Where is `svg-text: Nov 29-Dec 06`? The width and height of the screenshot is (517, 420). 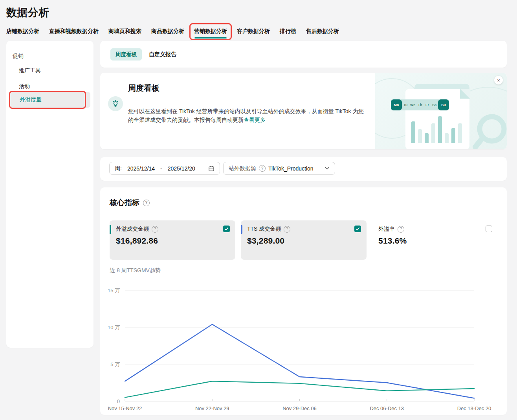
svg-text: Nov 29-Dec 06 is located at coordinates (299, 409).